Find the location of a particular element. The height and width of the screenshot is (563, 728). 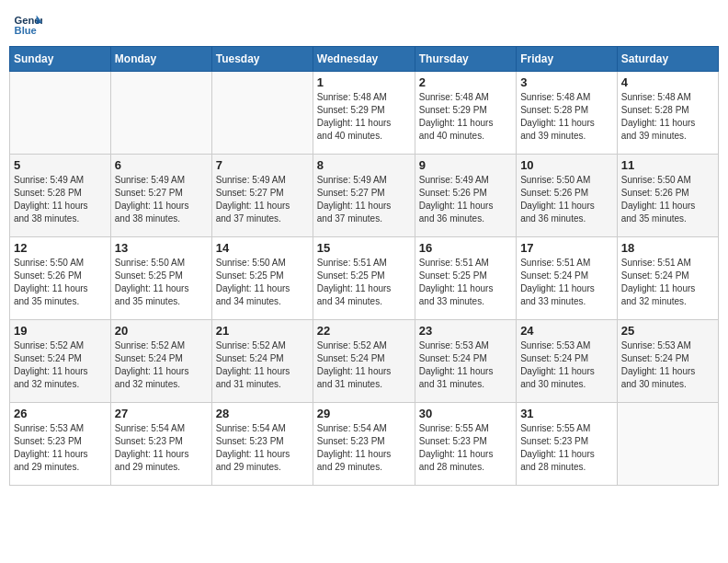

day-number: 2 is located at coordinates (465, 83).